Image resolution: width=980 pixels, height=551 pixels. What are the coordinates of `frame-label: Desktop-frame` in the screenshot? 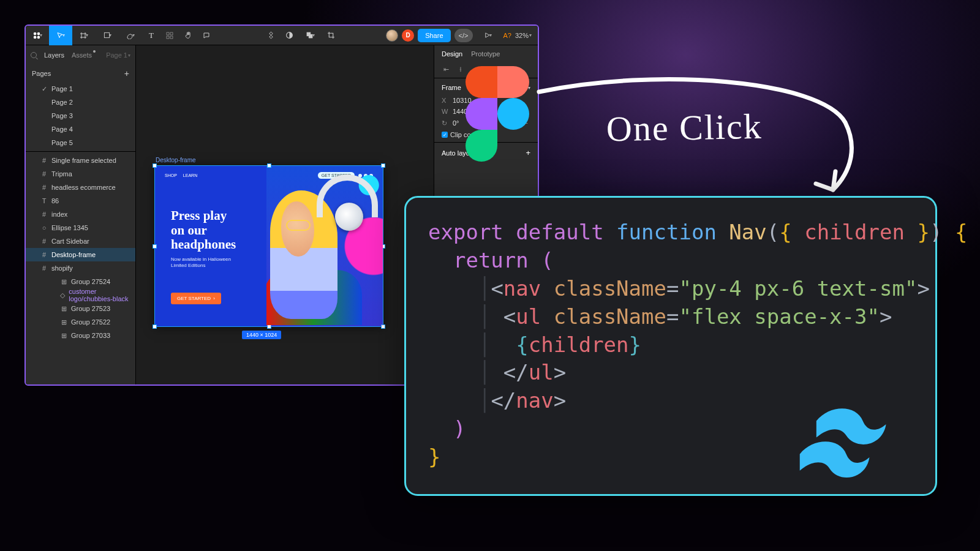 It's located at (176, 160).